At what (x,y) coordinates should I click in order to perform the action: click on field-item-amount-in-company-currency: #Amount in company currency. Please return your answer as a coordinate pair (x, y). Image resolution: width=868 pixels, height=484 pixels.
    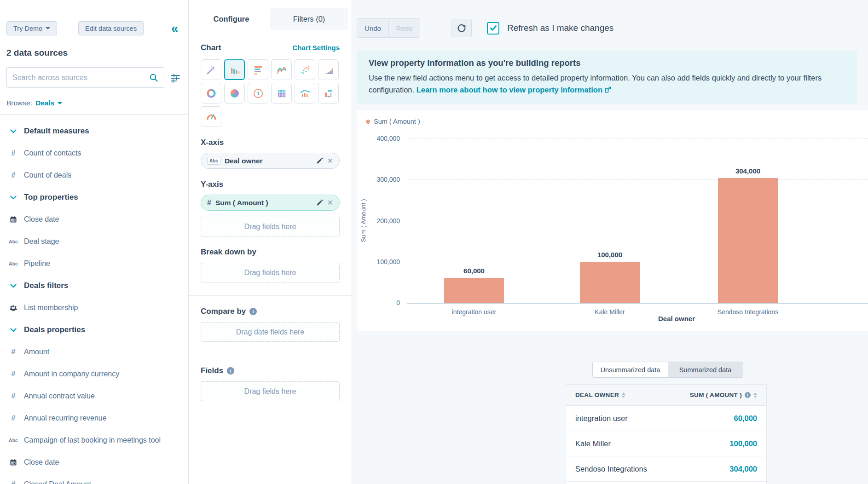
    Looking at the image, I should click on (94, 374).